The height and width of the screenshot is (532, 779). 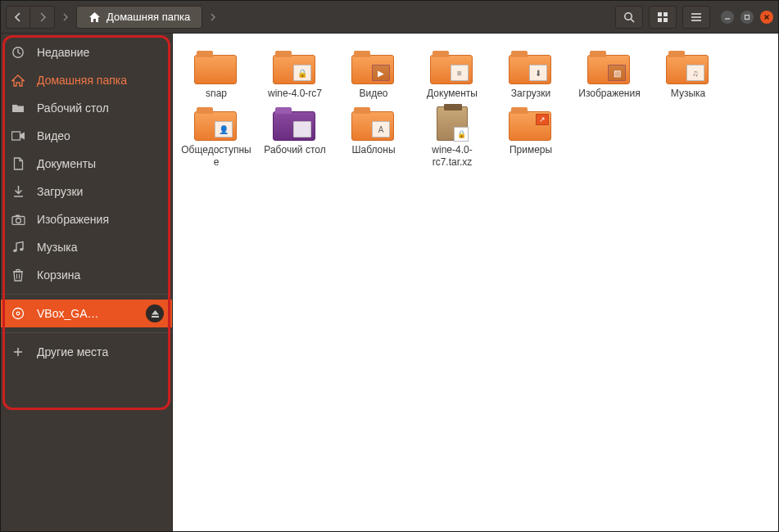 What do you see at coordinates (452, 156) in the screenshot?
I see `item-label: wine-4.0-rc7.tar.xz` at bounding box center [452, 156].